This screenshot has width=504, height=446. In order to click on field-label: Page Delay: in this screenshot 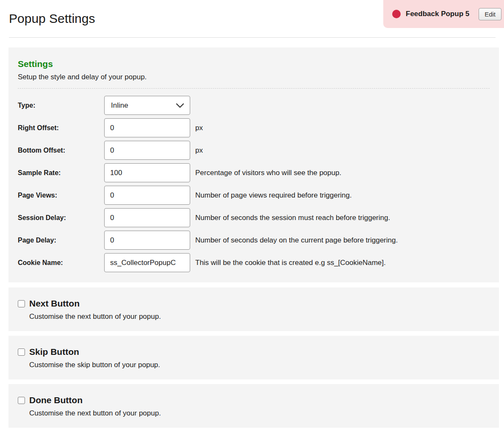, I will do `click(61, 240)`.